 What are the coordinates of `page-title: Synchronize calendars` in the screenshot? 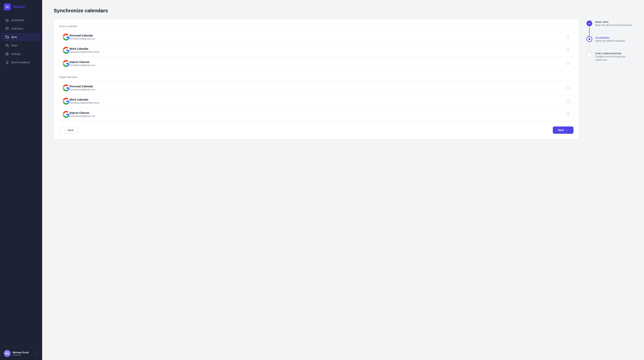 It's located at (343, 11).